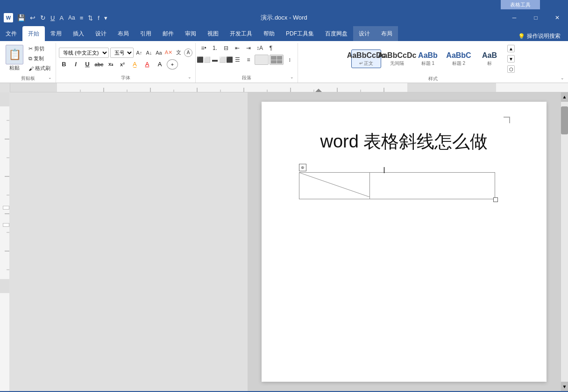 This screenshot has width=568, height=392. What do you see at coordinates (271, 48) in the screenshot?
I see `show-marks-button: ¶` at bounding box center [271, 48].